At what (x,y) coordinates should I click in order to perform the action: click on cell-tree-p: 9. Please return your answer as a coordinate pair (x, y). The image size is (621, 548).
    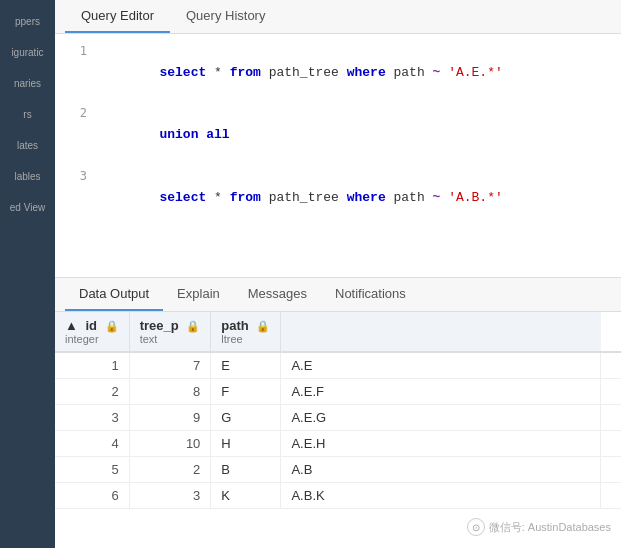
    Looking at the image, I should click on (170, 418).